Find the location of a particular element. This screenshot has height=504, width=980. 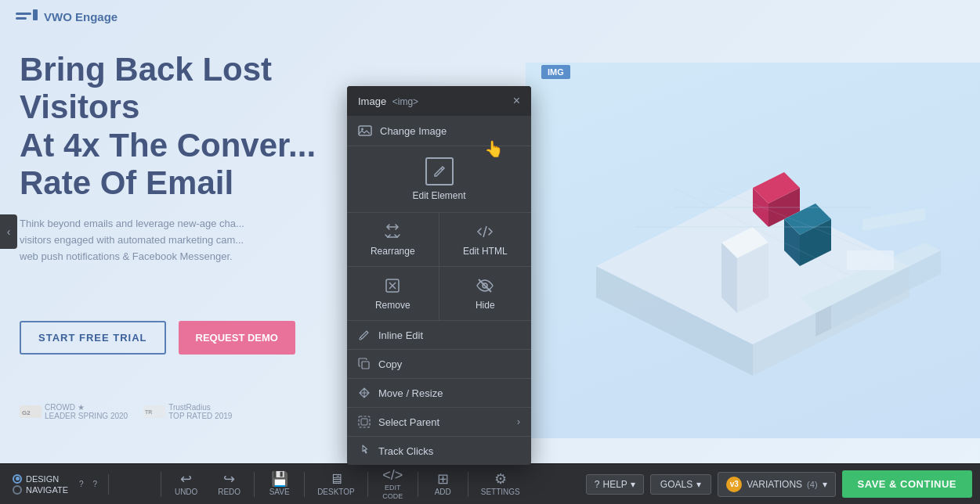

copy-icon is located at coordinates (364, 364).